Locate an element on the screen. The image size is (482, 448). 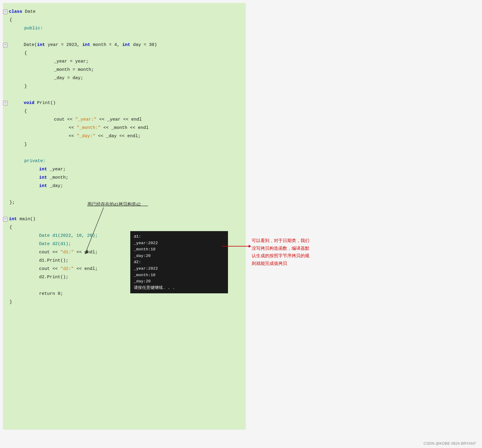
code-line-6: _year = year; is located at coordinates (124, 62).